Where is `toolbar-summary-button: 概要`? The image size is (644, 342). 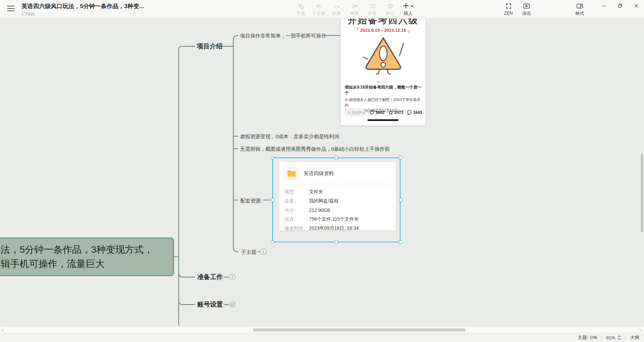
toolbar-summary-button: 概要 is located at coordinates (355, 9).